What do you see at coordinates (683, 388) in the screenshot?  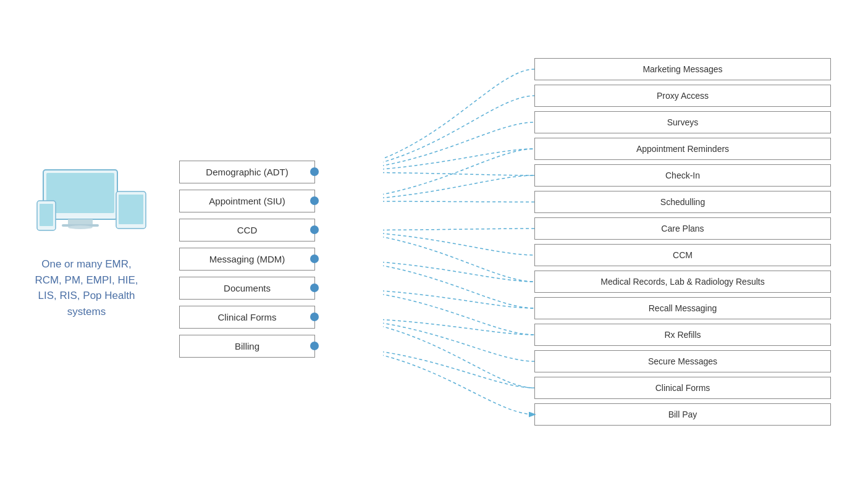 I see `output-box-clinical-forms: Clinical Forms` at bounding box center [683, 388].